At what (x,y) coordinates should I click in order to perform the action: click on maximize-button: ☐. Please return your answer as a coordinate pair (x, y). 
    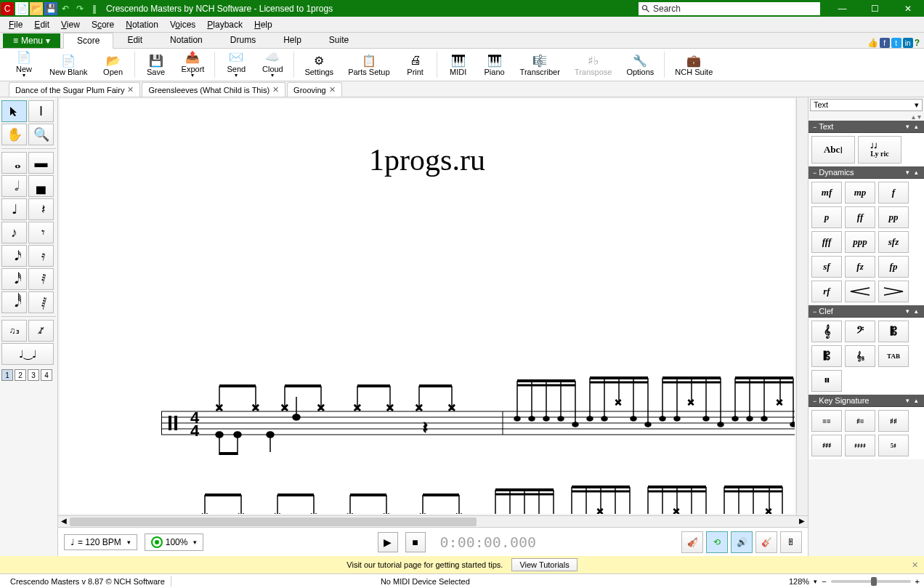
    Looking at the image, I should click on (875, 9).